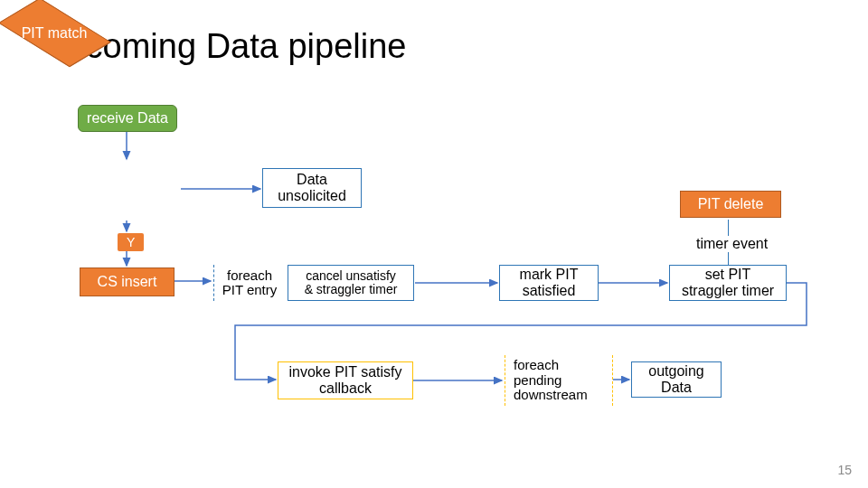 Image resolution: width=868 pixels, height=488 pixels. Describe the element at coordinates (345, 380) in the screenshot. I see `node-invoke-callback: invoke PIT satisfy callback` at that location.